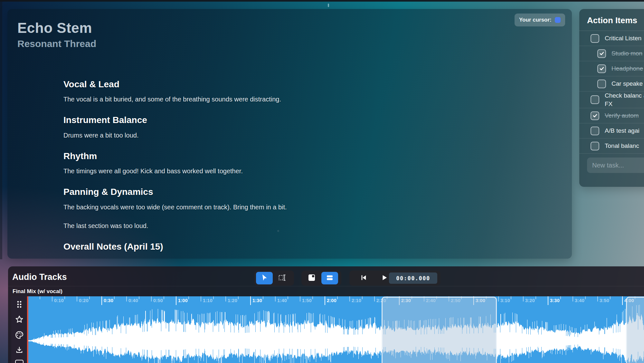 Image resolution: width=644 pixels, height=363 pixels. Describe the element at coordinates (264, 278) in the screenshot. I see `cursor-tool-button` at that location.